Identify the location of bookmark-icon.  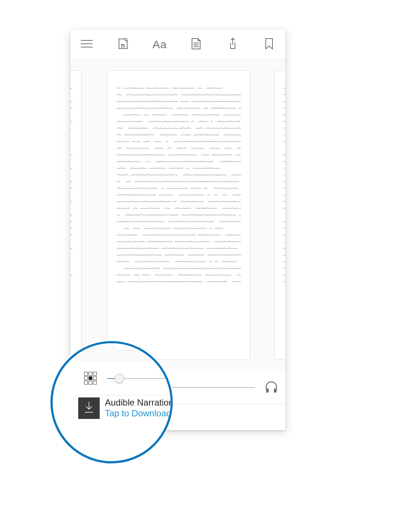
(269, 44).